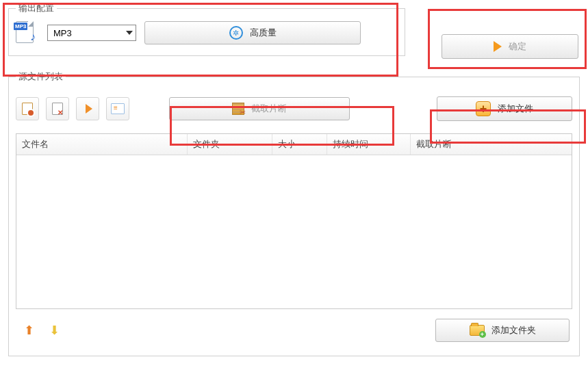 This screenshot has height=383, width=588. What do you see at coordinates (55, 330) in the screenshot?
I see `move-down-button: ⬇` at bounding box center [55, 330].